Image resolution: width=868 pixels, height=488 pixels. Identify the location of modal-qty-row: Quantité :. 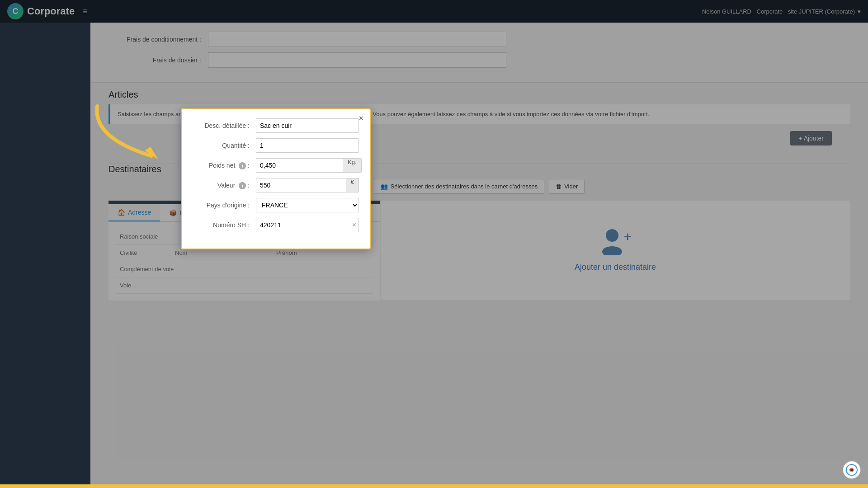
(276, 145).